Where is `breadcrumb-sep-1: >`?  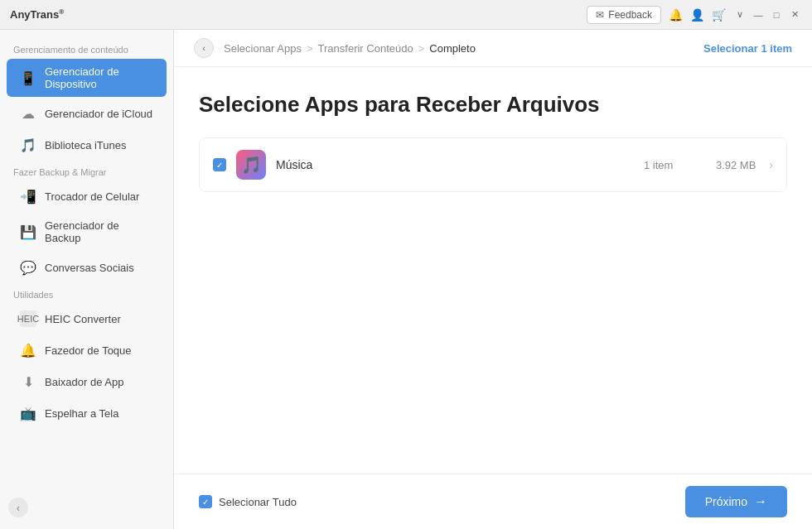
breadcrumb-sep-1: > is located at coordinates (310, 48).